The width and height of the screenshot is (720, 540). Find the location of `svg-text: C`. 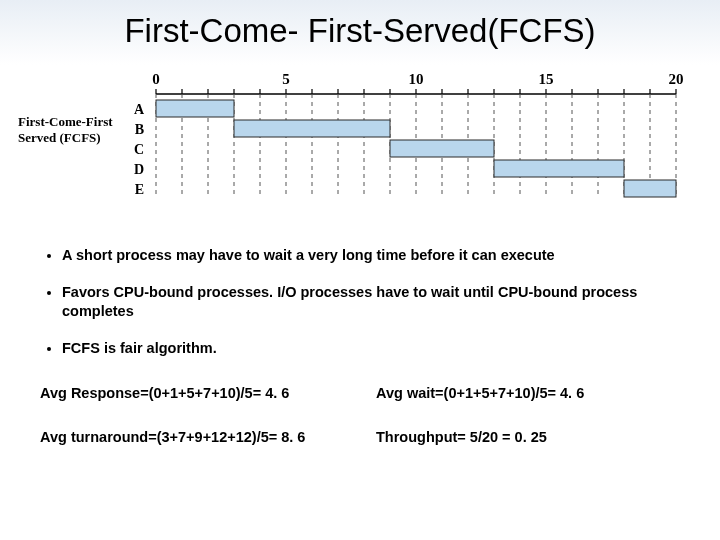

svg-text: C is located at coordinates (139, 150).